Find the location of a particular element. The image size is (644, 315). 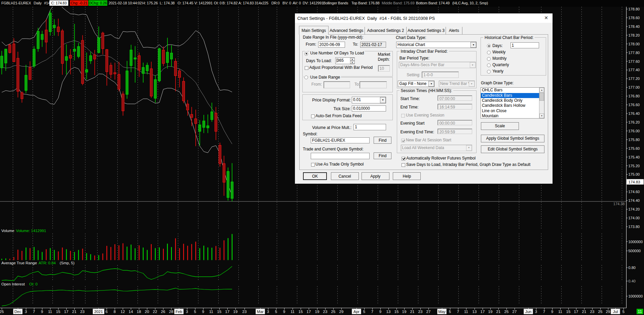

tab-advanced-settings: Advanced Settings is located at coordinates (347, 31).